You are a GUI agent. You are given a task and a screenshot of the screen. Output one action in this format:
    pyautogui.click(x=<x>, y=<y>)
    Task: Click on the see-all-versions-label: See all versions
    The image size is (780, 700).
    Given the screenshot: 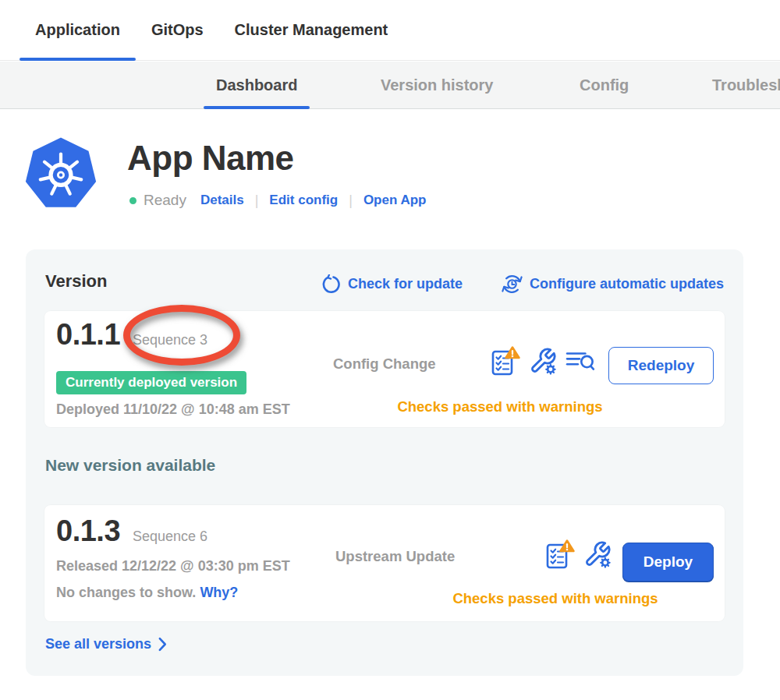 What is the action you would take?
    pyautogui.click(x=98, y=644)
    